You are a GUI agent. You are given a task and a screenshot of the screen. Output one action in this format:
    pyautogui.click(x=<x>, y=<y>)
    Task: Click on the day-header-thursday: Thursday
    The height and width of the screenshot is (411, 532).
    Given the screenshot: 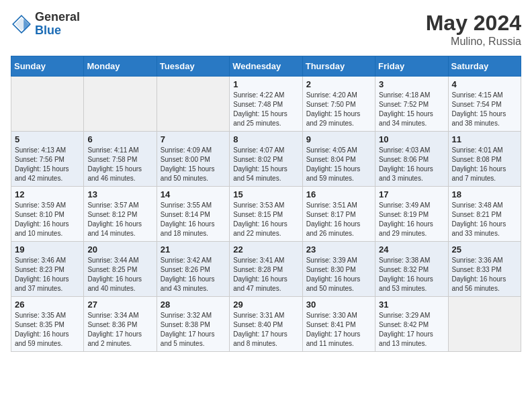 What is the action you would take?
    pyautogui.click(x=339, y=66)
    